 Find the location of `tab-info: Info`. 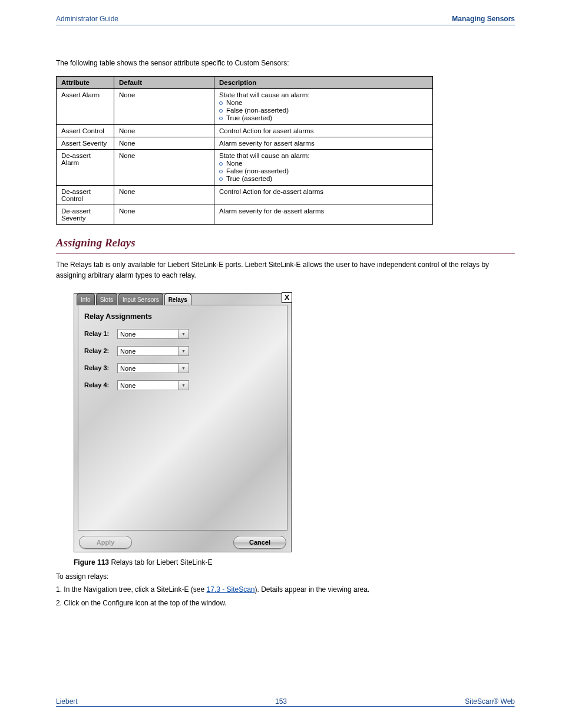

tab-info: Info is located at coordinates (86, 299).